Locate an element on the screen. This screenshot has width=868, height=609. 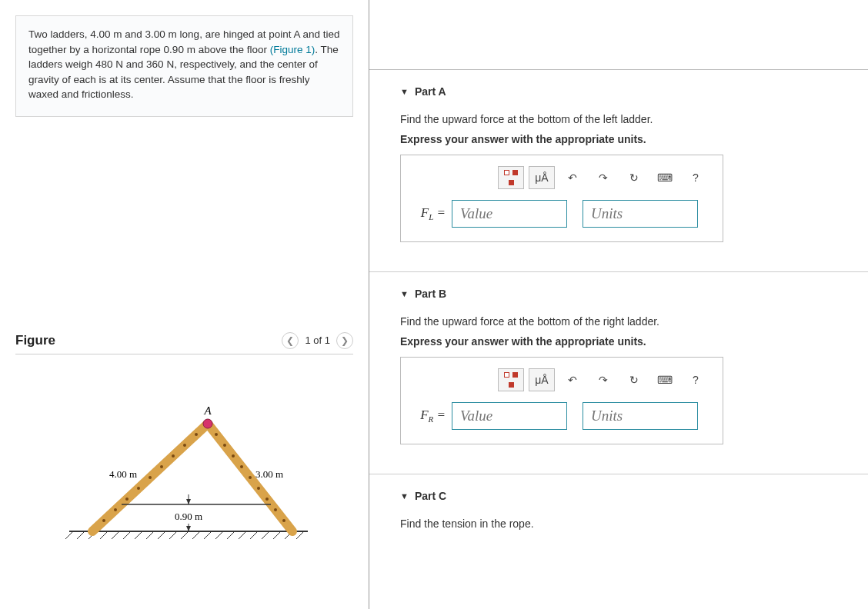
part-a-answer-box: μÅ ↶ ↷ ↻ ⌨ ? FL = is located at coordinates (562, 198).